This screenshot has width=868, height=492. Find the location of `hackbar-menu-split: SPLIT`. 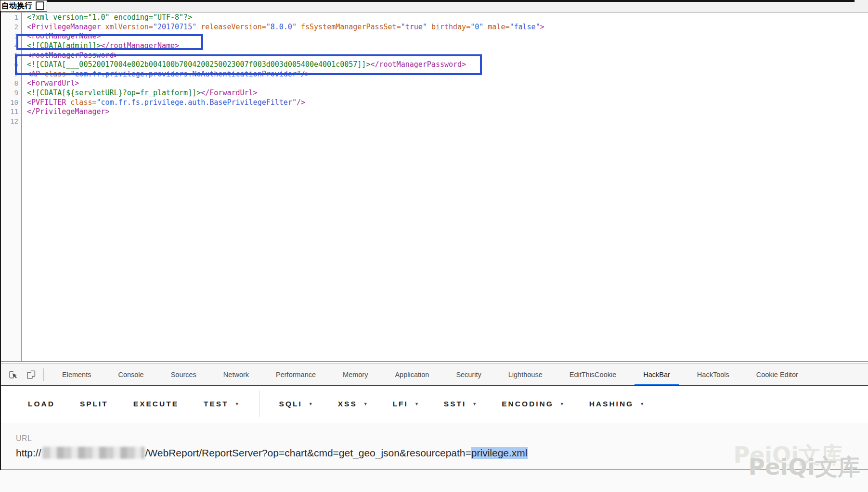

hackbar-menu-split: SPLIT is located at coordinates (94, 404).